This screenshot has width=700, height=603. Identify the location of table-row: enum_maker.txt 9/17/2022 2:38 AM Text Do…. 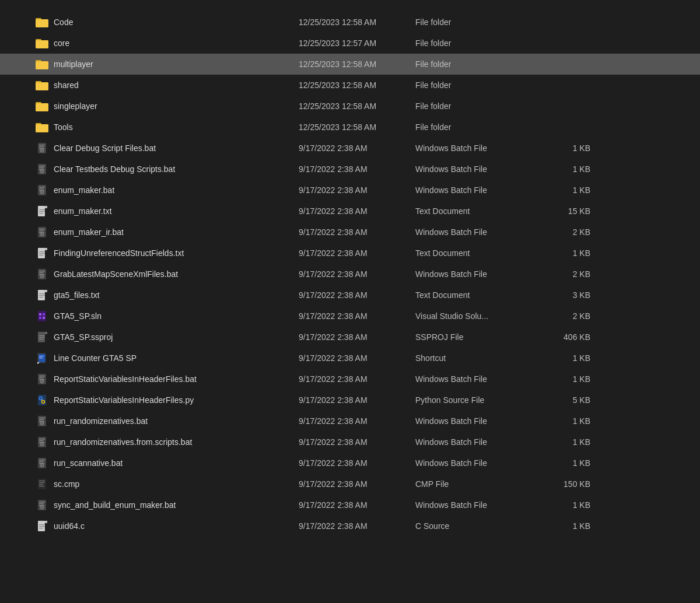
(350, 211).